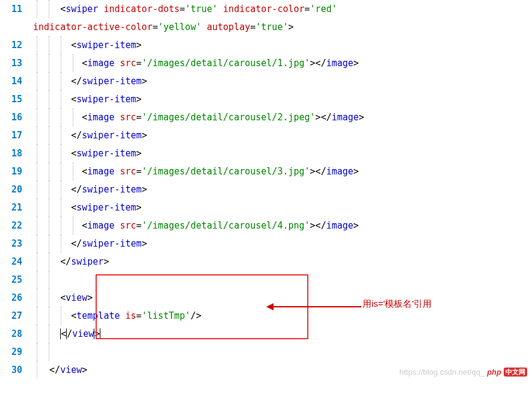  I want to click on code-line: </swiper>, so click(283, 262).